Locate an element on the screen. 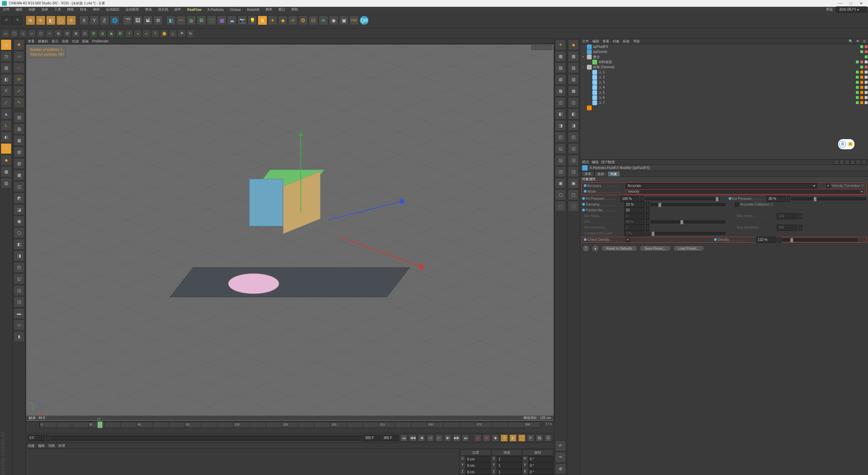 The width and height of the screenshot is (868, 475). menu-item: 工具 is located at coordinates (58, 10).